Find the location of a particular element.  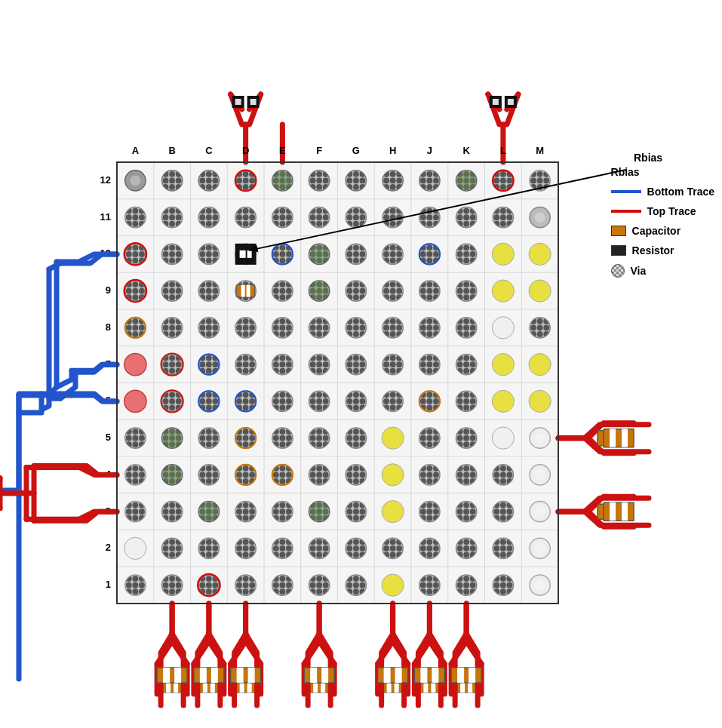

legend-rbias: Rbias is located at coordinates (662, 172).